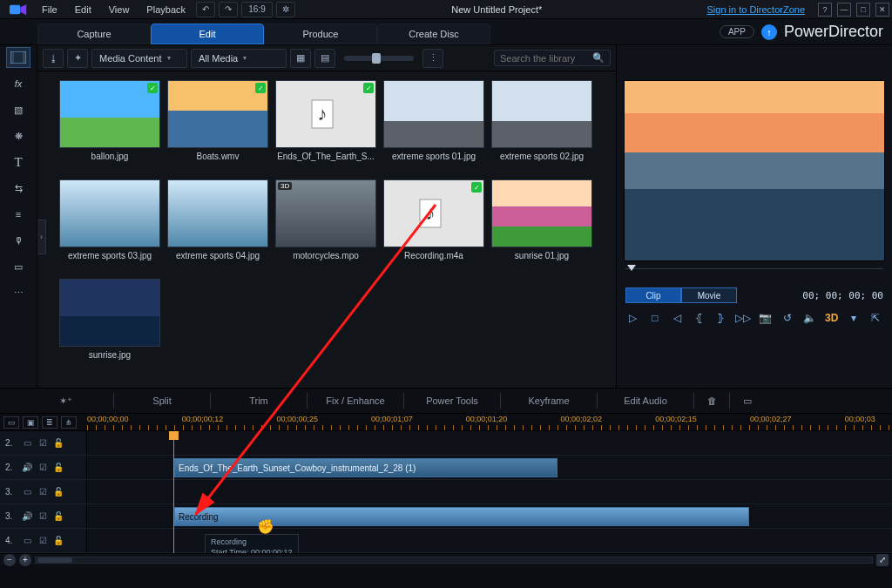 This screenshot has width=892, height=588. Describe the element at coordinates (206, 10) in the screenshot. I see `undo-button: ↶` at that location.